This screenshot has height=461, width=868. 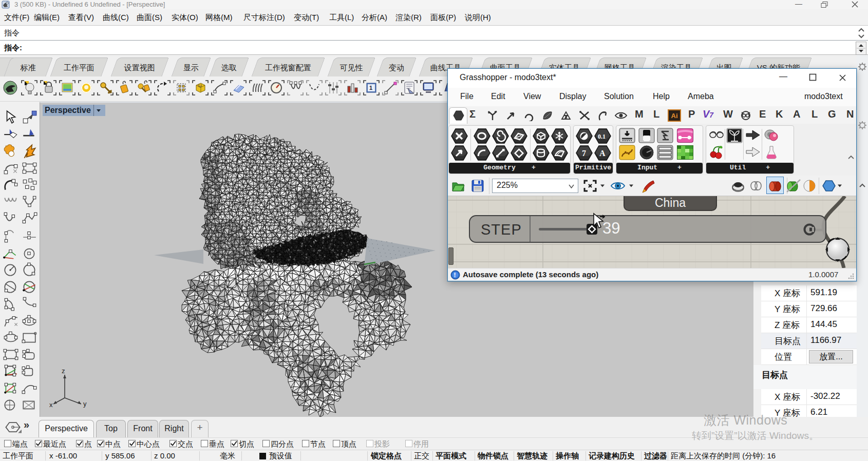 What do you see at coordinates (64, 371) in the screenshot?
I see `svg-text: z` at bounding box center [64, 371].